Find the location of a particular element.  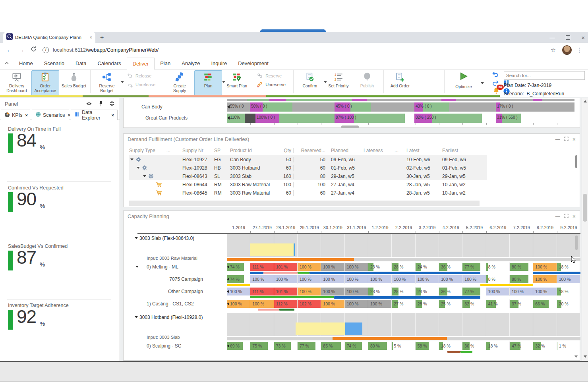

new-tab-button: + is located at coordinates (102, 38).